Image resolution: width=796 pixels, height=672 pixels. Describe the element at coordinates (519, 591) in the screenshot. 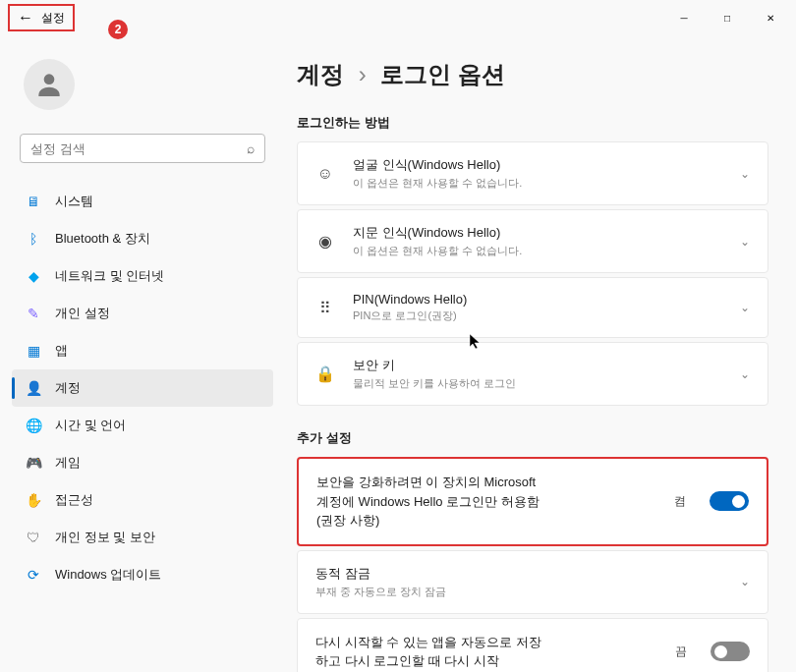

I see `dynamic-lock-sub: 부재 중 자동으로 장치 잠금` at that location.